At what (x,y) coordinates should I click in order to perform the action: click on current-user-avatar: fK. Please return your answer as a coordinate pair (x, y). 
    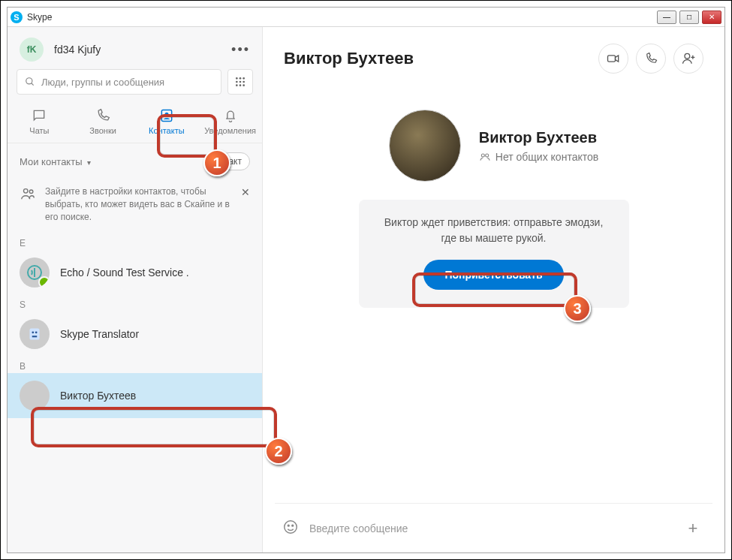
    Looking at the image, I should click on (32, 50).